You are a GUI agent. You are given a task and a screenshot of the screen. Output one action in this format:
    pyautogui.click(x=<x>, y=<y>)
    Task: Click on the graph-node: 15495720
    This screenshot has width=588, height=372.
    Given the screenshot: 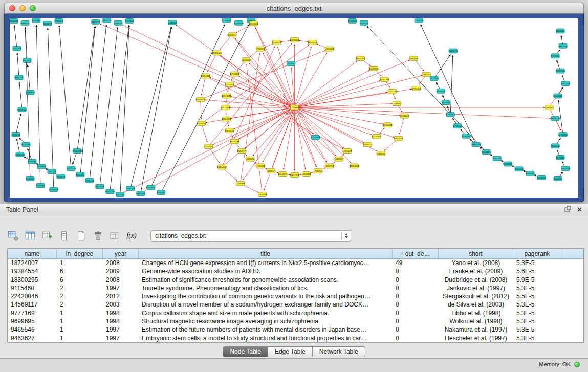 What is the action you would take?
    pyautogui.click(x=367, y=144)
    